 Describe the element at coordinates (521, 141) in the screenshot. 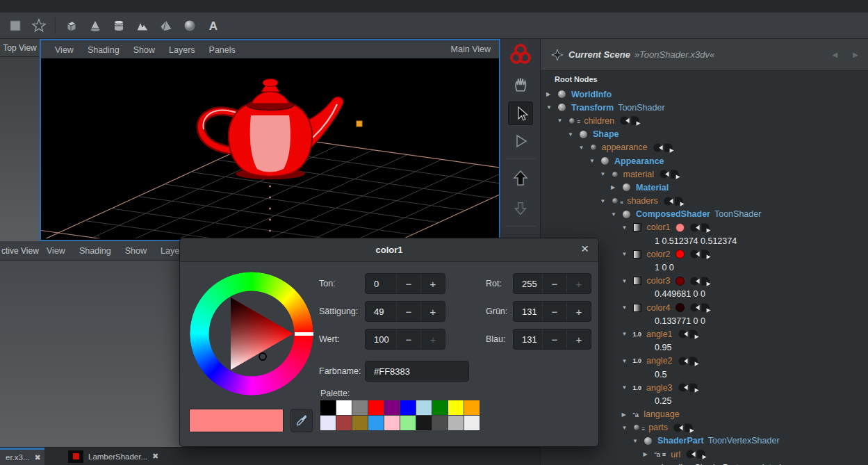

I see `play-tool-icon` at that location.